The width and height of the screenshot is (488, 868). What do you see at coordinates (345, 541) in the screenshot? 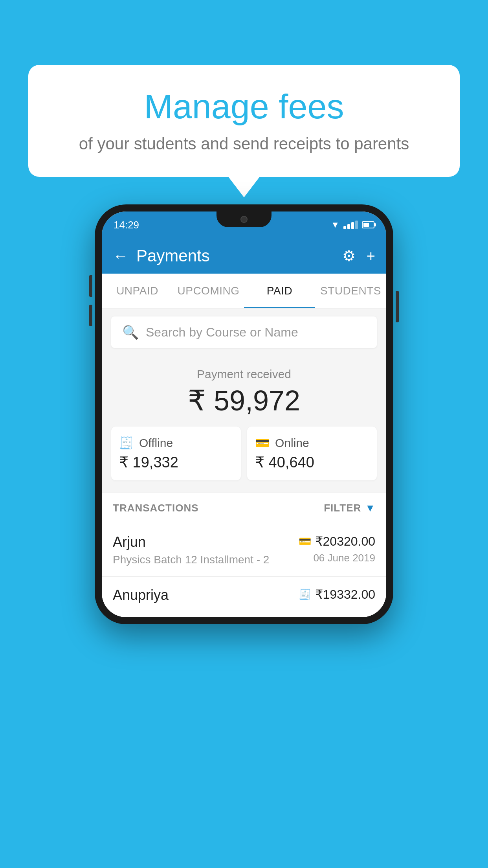
I see `transaction-amount: ₹20320.00` at bounding box center [345, 541].